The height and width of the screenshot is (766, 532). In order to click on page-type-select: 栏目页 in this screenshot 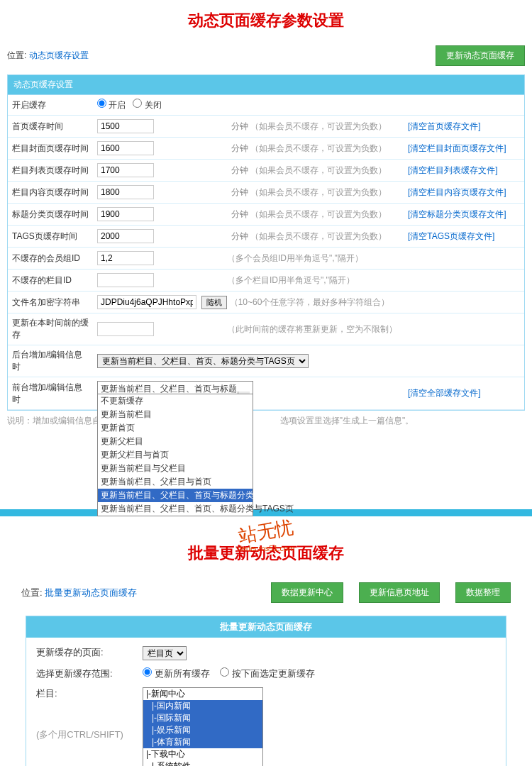, I will do `click(165, 653)`.